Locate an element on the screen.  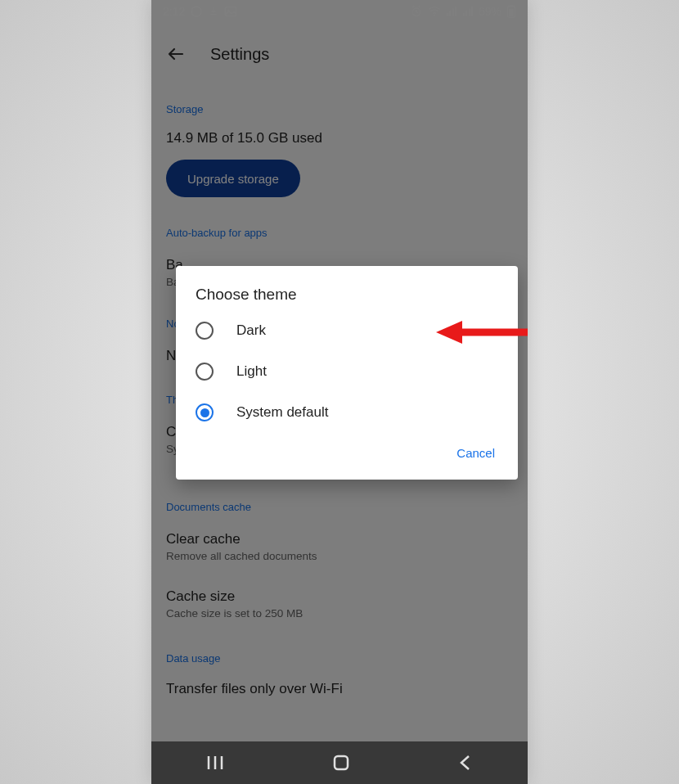
cancel-button: Cancel is located at coordinates (476, 453).